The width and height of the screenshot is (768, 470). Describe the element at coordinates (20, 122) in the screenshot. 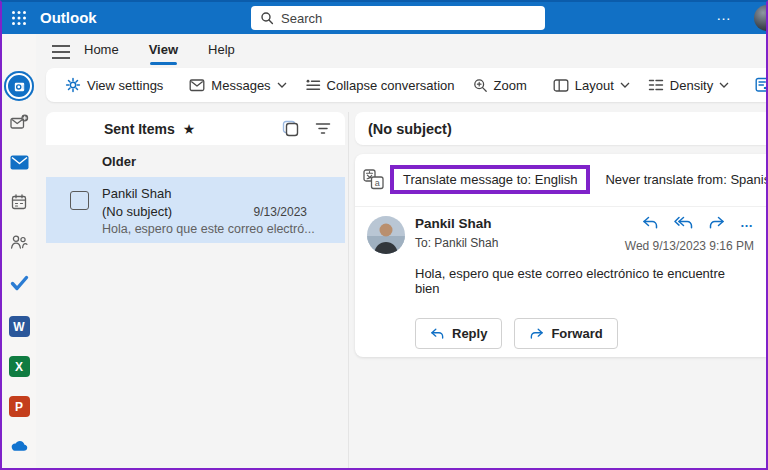

I see `new-message-icon` at that location.